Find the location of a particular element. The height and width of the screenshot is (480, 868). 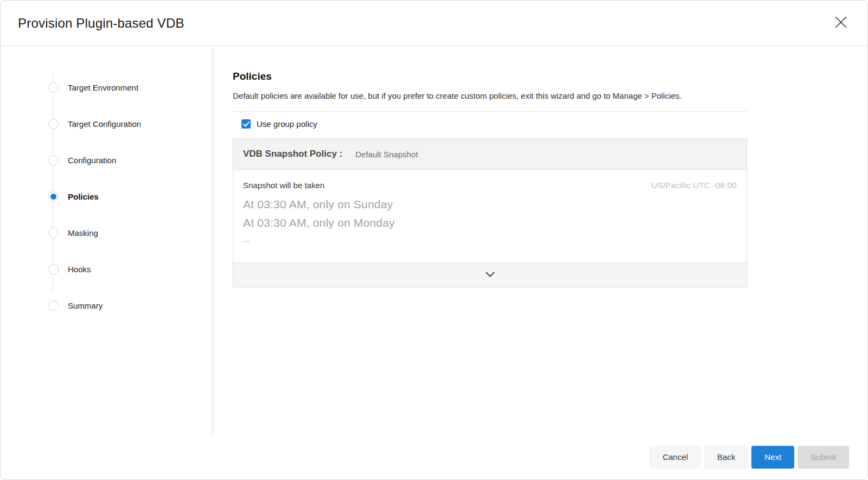

panel-title: VDB Snapshot Policy : is located at coordinates (293, 154).